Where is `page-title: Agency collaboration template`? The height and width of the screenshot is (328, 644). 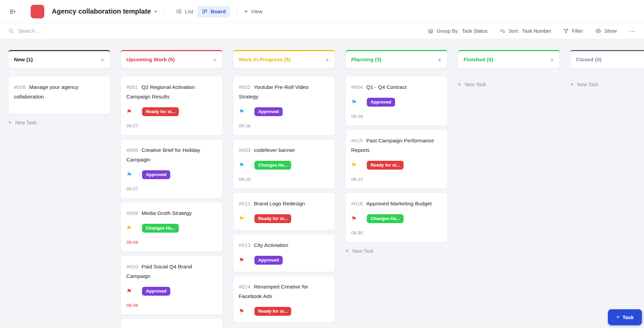
page-title: Agency collaboration template is located at coordinates (101, 12).